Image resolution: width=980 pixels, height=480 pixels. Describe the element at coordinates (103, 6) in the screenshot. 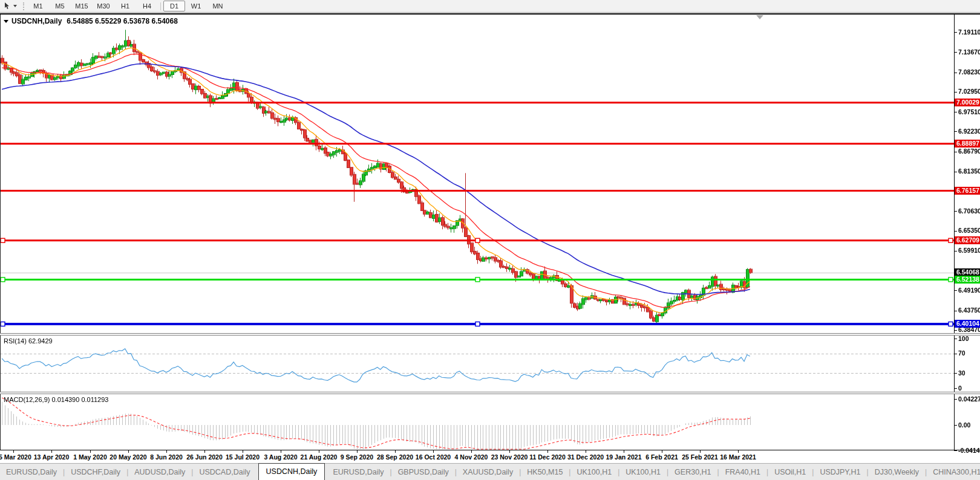

I see `timeframe-button-m30: M30` at that location.